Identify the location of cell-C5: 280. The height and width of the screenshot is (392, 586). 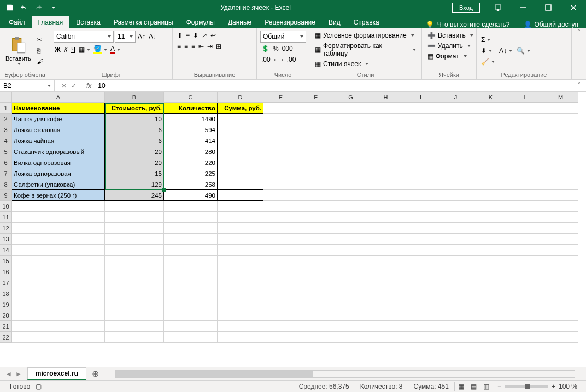
(191, 152).